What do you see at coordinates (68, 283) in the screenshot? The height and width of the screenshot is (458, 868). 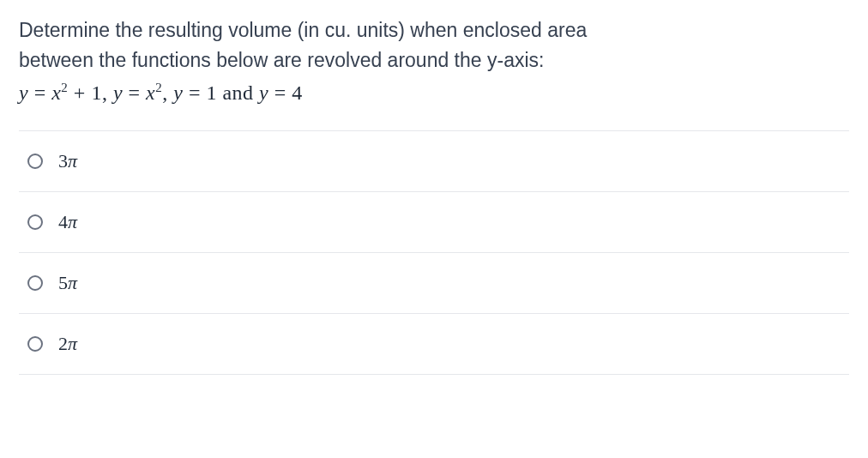 I see `option-label: 5π` at bounding box center [68, 283].